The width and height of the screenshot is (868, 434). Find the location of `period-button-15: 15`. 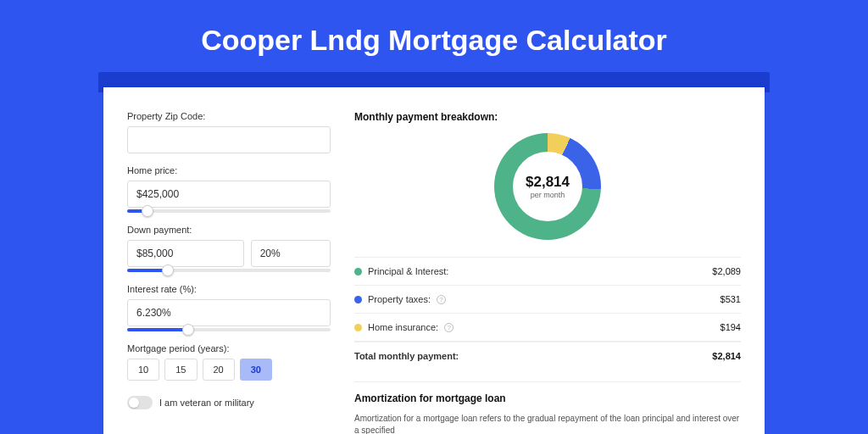

period-button-15: 15 is located at coordinates (181, 370).